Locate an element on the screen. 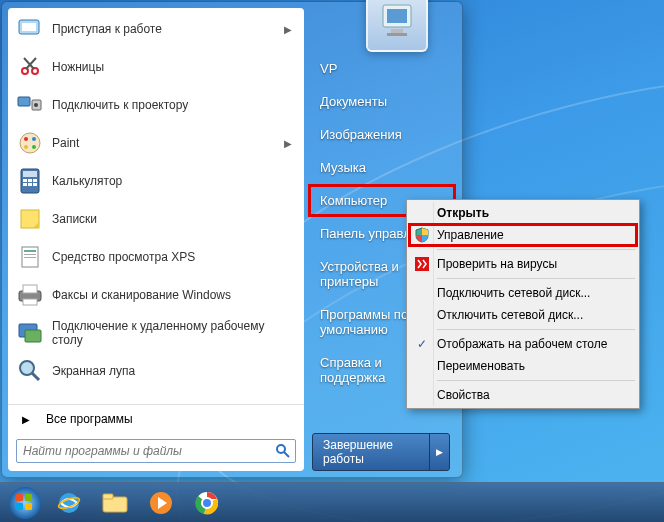 This screenshot has height=522, width=664. program-item-snipping-tool: Ножницы is located at coordinates (156, 67).